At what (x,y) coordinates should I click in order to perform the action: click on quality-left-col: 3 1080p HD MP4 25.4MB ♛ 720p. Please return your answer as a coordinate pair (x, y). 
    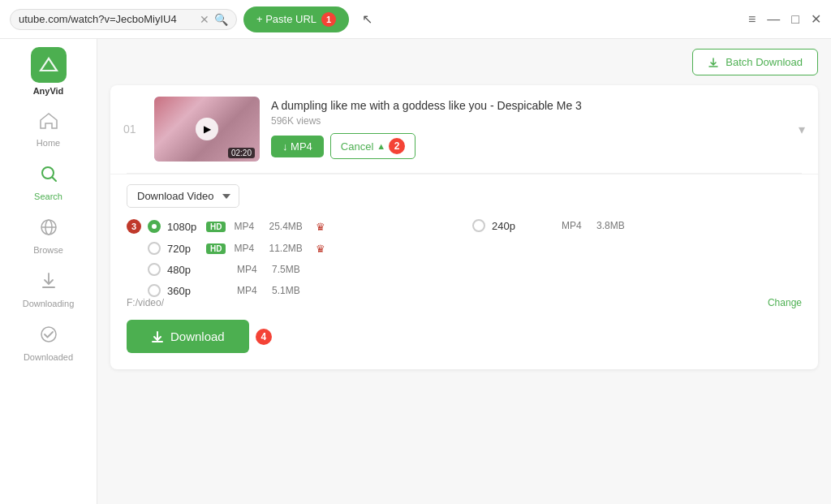
    Looking at the image, I should click on (291, 258).